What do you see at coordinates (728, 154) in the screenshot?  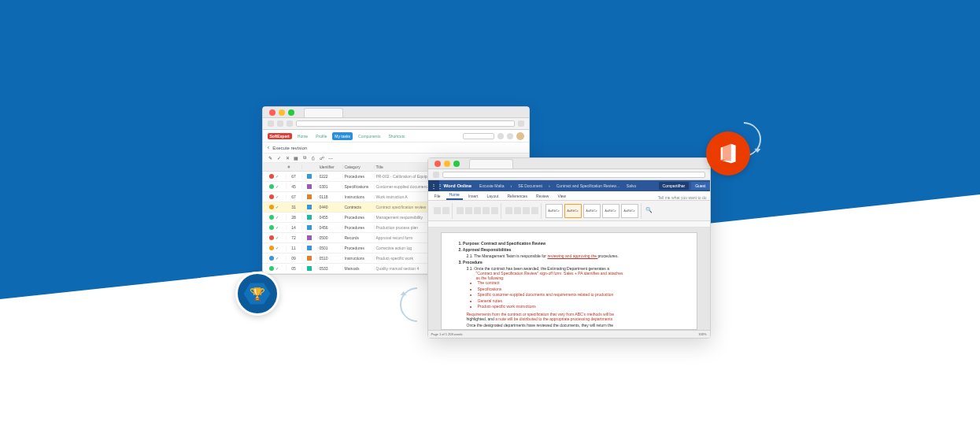 I see `office-badge` at bounding box center [728, 154].